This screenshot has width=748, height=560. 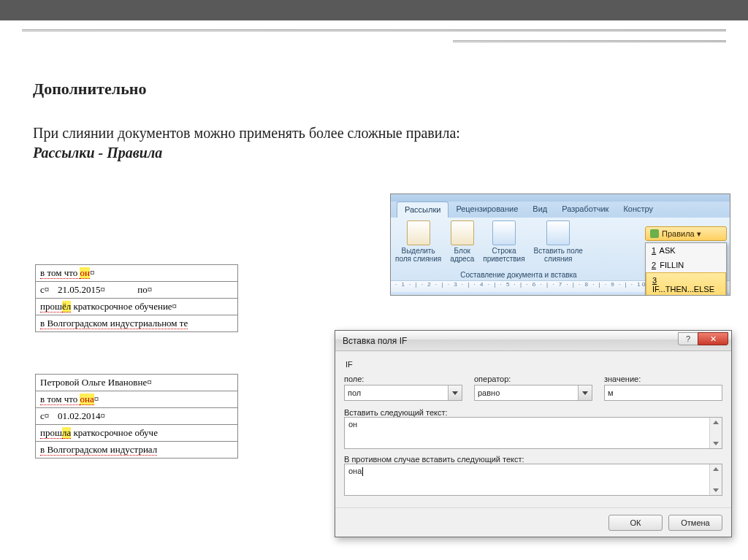 What do you see at coordinates (418, 255) in the screenshot?
I see `ribbon-label: Выделитьполя слияния` at bounding box center [418, 255].